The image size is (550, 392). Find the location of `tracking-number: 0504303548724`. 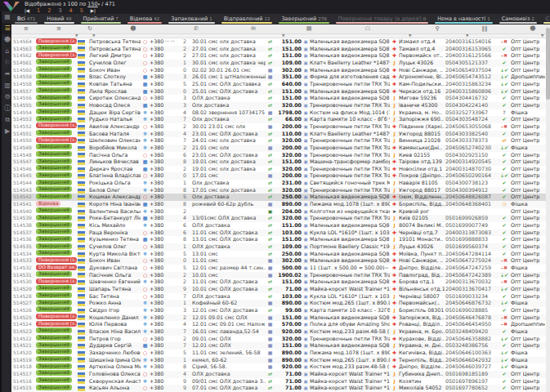

tracking-number: 0504303548724 is located at coordinates (472, 119).